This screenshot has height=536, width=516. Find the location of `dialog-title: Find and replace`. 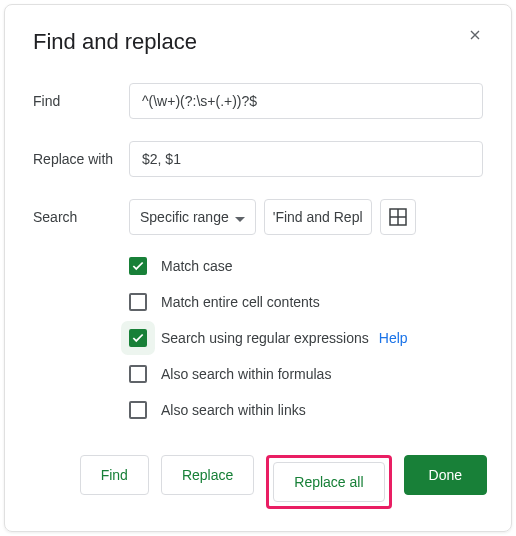

dialog-title: Find and replace is located at coordinates (258, 42).